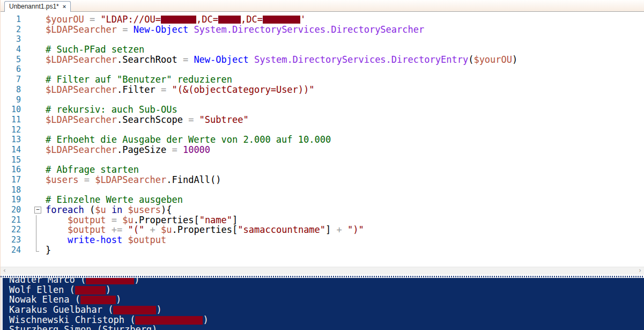  Describe the element at coordinates (11, 130) in the screenshot. I see `line-number: 12` at that location.